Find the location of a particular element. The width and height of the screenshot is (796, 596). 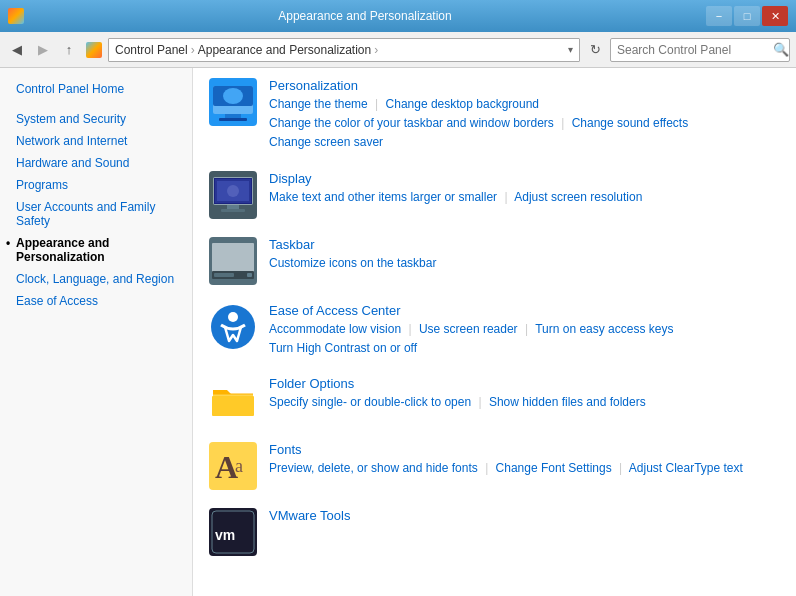

window-title: Appearance and Personalization is located at coordinates (365, 16).